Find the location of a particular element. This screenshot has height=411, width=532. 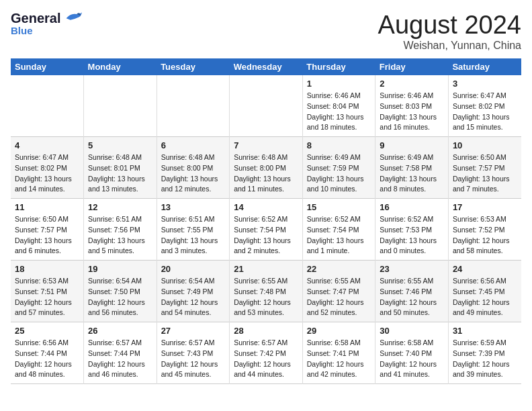

weekday-header-row: SundayMondayTuesdayWednesdayThursdayFrid… is located at coordinates (266, 67).